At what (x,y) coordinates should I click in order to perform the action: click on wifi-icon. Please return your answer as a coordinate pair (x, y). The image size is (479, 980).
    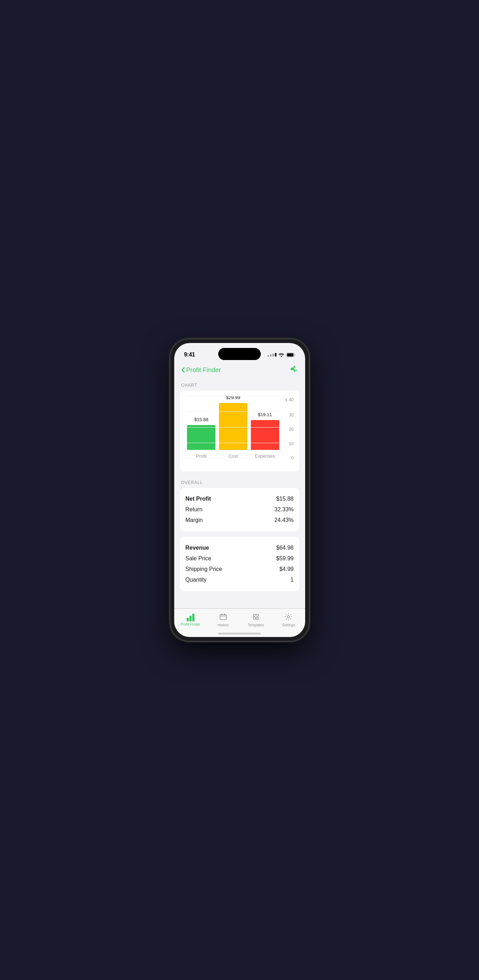
    Looking at the image, I should click on (281, 355).